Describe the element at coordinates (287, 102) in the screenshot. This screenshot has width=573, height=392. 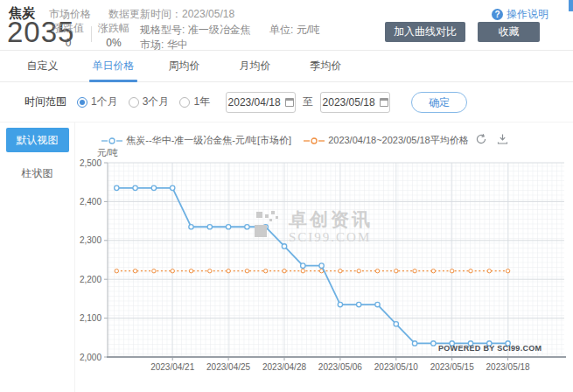
I see `filter-row: 时间范围 1个月3个月1年 2023/04/18 至 2023/05/18 确定` at that location.